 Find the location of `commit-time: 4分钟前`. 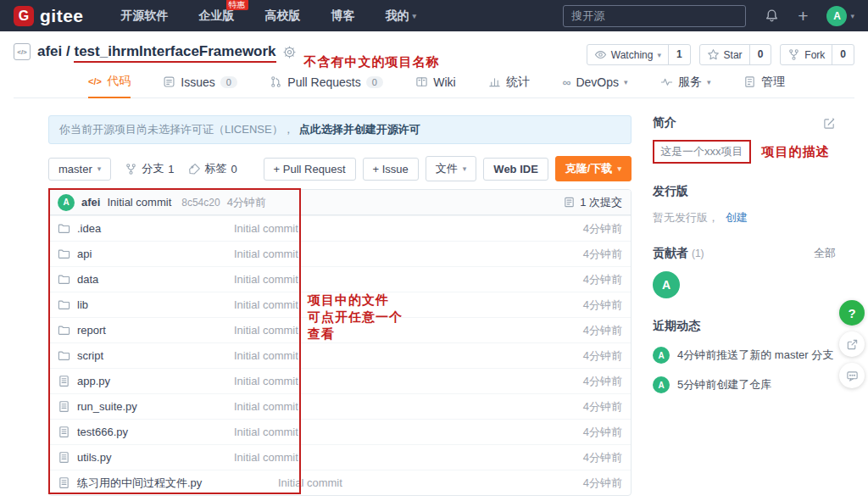

commit-time: 4分钟前 is located at coordinates (247, 203).